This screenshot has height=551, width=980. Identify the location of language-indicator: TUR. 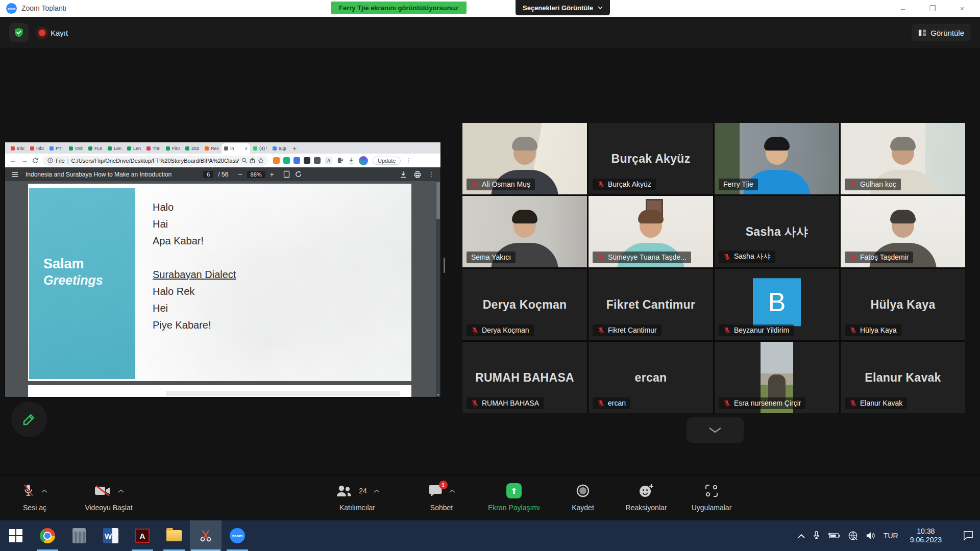
(891, 536).